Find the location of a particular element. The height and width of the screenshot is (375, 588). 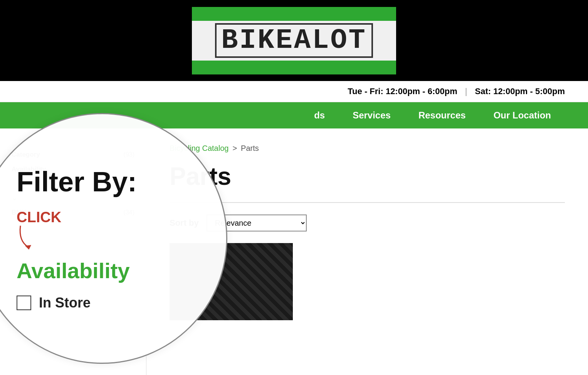

logo-stripe-bottom is located at coordinates (294, 68).